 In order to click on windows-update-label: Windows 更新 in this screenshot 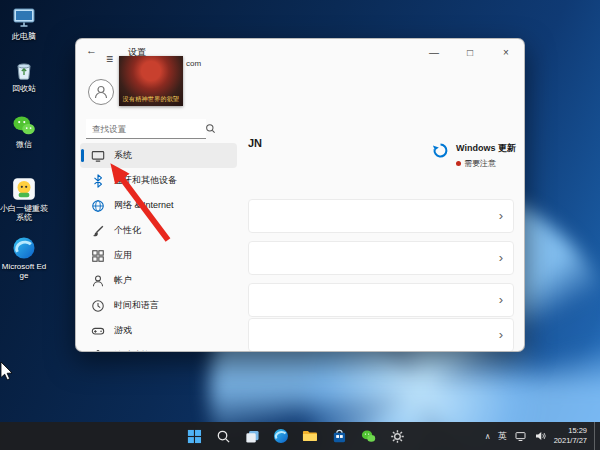, I will do `click(486, 148)`.